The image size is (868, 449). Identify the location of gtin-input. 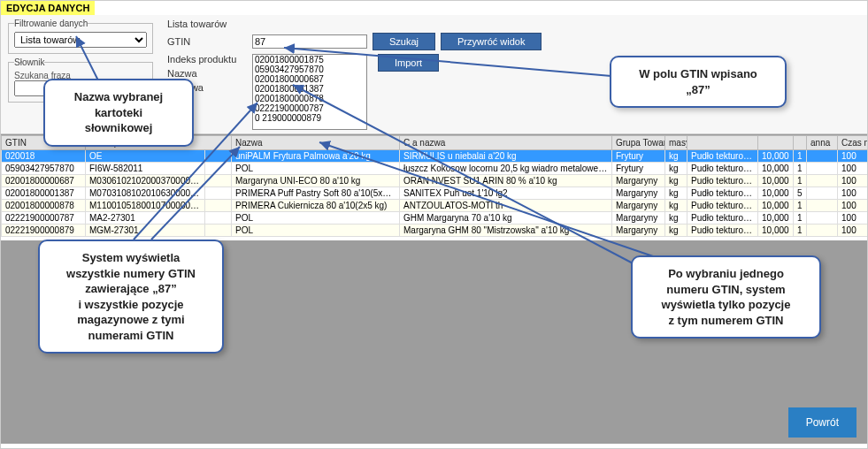
(310, 42).